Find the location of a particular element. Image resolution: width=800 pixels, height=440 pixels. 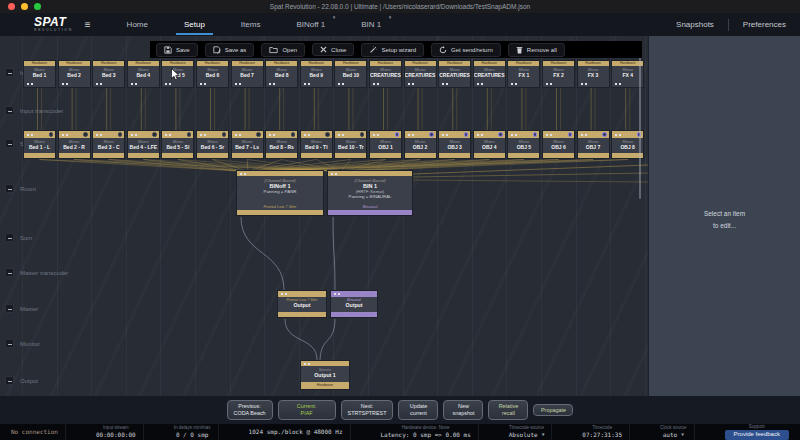

input-node-bed-8: Hardware Mono Bed 8 is located at coordinates (282, 74).